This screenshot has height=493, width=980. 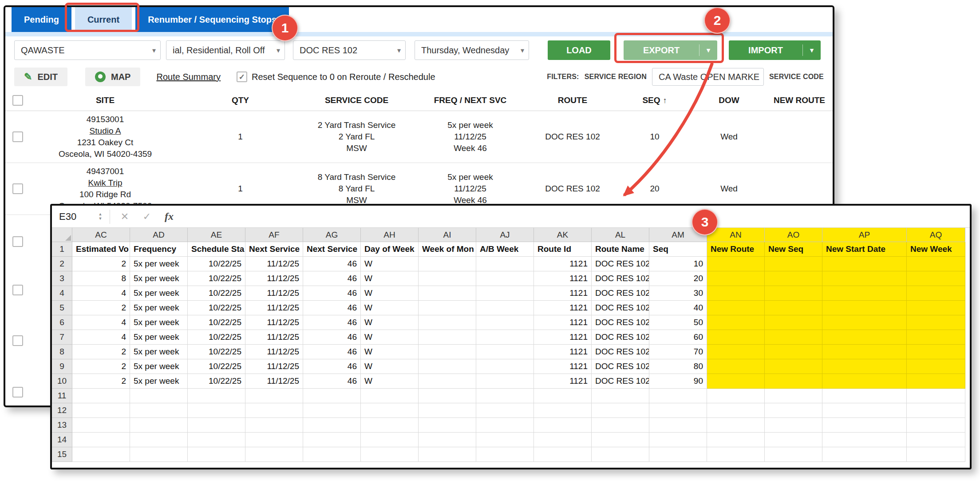 I want to click on cell-AK2: 1121, so click(x=563, y=264).